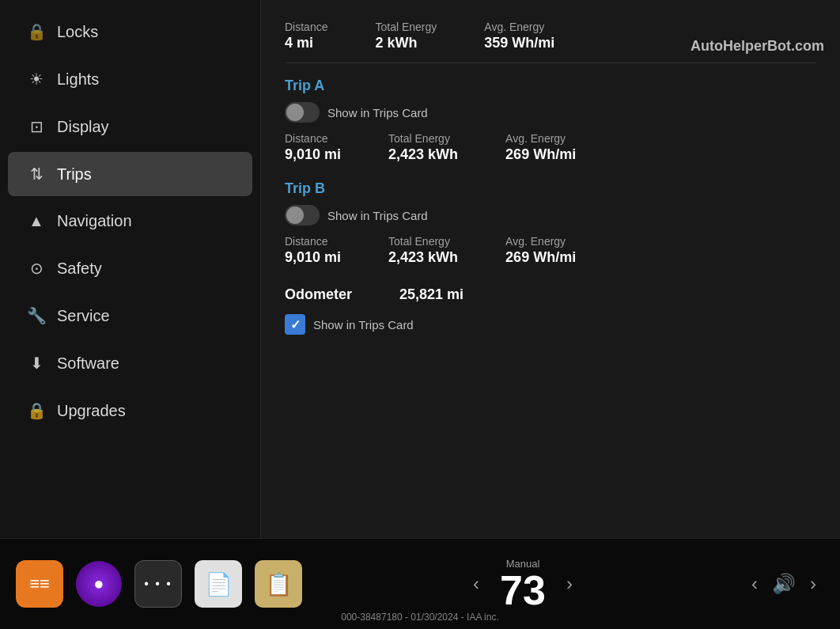 The height and width of the screenshot is (629, 840). What do you see at coordinates (36, 411) in the screenshot?
I see `upgrades-icon: 🔒` at bounding box center [36, 411].